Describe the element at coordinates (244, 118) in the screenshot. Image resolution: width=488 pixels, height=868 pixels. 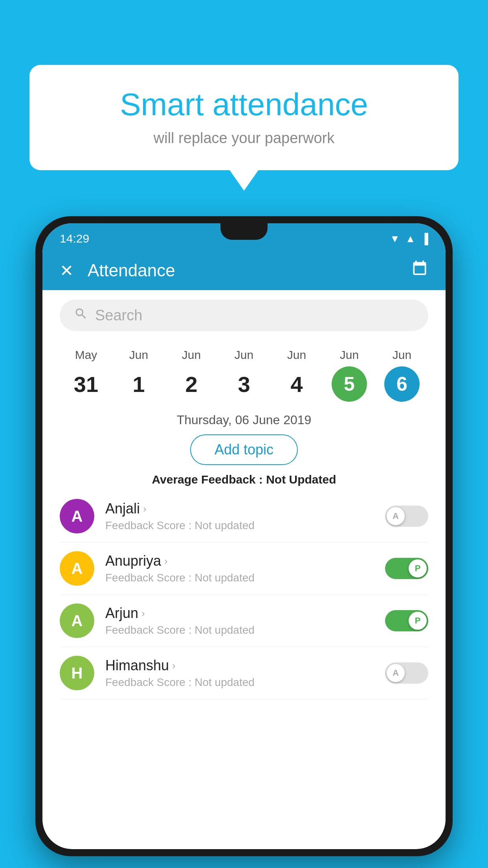
I see `speech-bubble: Smart attendance will replace your paper…` at that location.